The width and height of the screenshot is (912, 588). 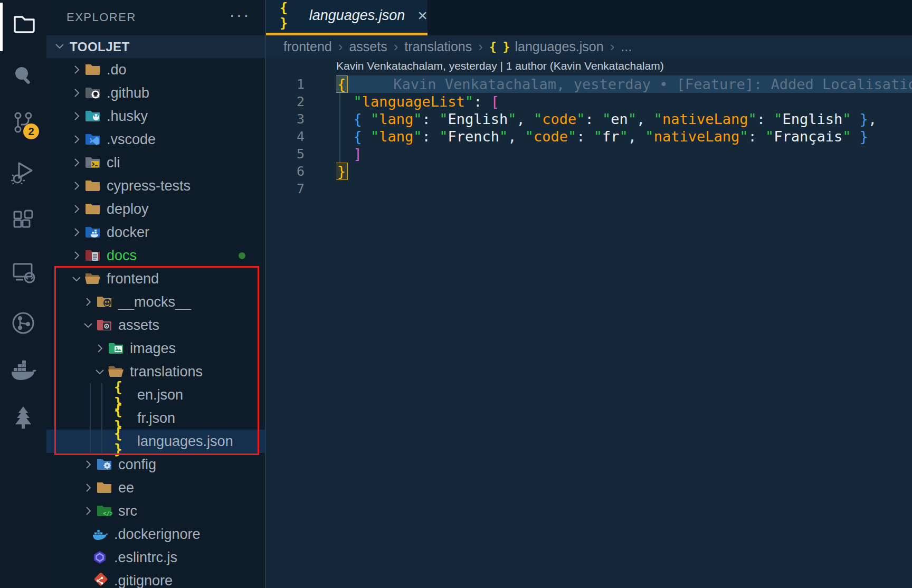 What do you see at coordinates (624, 84) in the screenshot?
I see `code-text: {Kavin Venkatachalam, yesterday • [Featu…` at bounding box center [624, 84].